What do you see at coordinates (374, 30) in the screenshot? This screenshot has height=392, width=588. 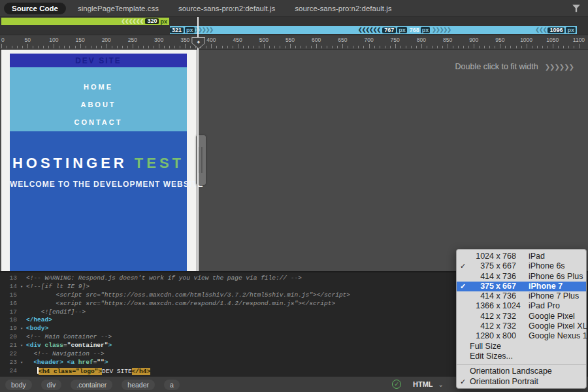 I see `media-query-bar-min321: 321 px ❯❯❯❯❯ ❮❮❮❮❮❮ 767 px 768 px ❯❯❯❯❯ …` at bounding box center [374, 30].